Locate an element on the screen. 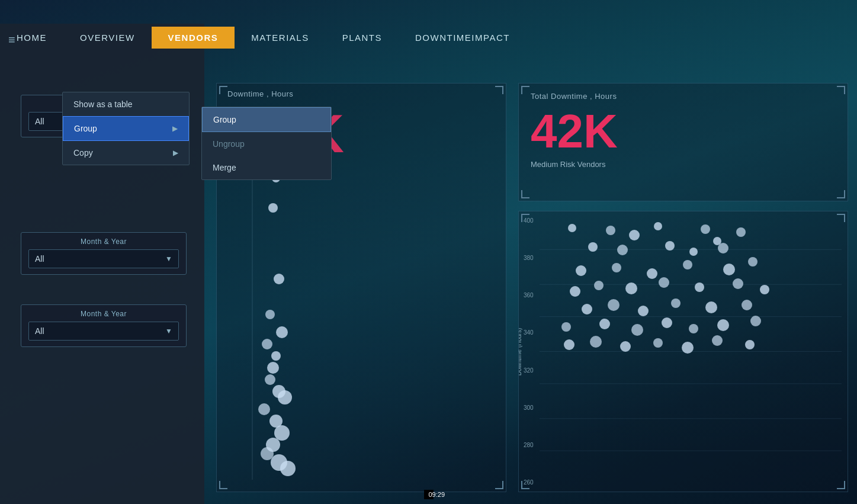 The image size is (857, 504). big-panel-corner-tr is located at coordinates (841, 90).